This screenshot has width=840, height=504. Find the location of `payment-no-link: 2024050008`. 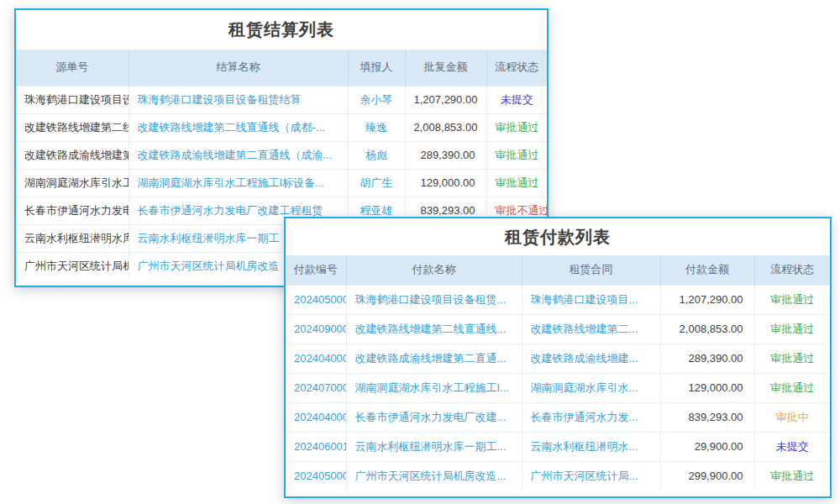

payment-no-link: 2024050008 is located at coordinates (320, 299).